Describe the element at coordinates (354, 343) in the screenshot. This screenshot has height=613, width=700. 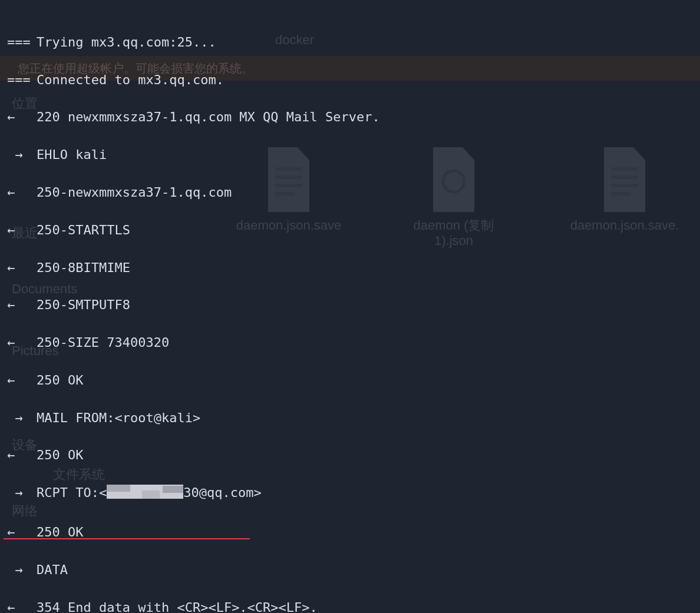
I see `terminal-line: ←250-SIZE 73400320` at that location.